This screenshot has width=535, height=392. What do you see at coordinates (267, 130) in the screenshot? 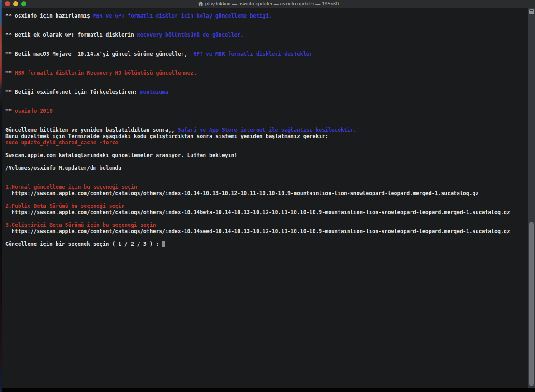
I see `terminal-text-segment: Safari ve App Store internet ile bağlant…` at bounding box center [267, 130].